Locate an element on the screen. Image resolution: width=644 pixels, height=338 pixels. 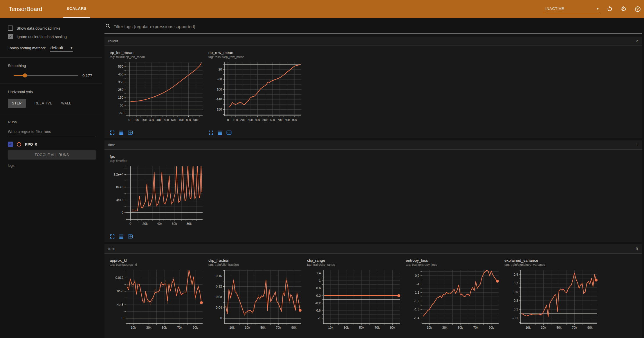
checkbox-checked: ✓ is located at coordinates (10, 37).